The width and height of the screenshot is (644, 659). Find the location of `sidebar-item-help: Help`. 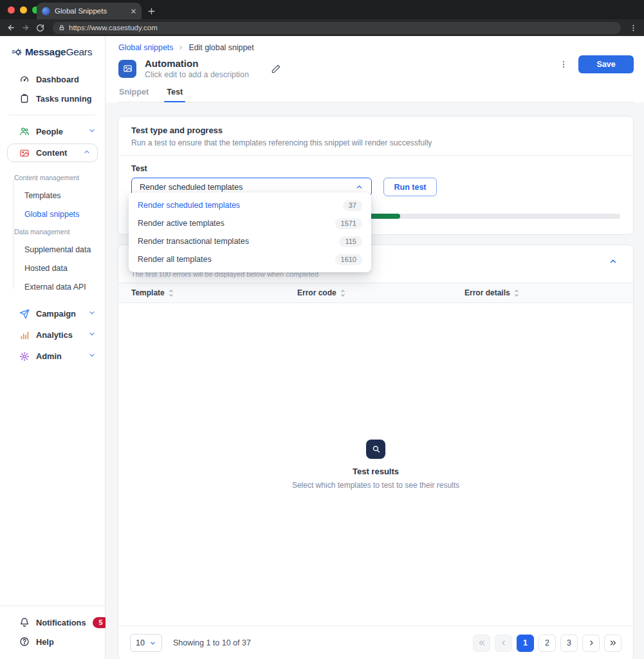

sidebar-item-help: Help is located at coordinates (53, 642).